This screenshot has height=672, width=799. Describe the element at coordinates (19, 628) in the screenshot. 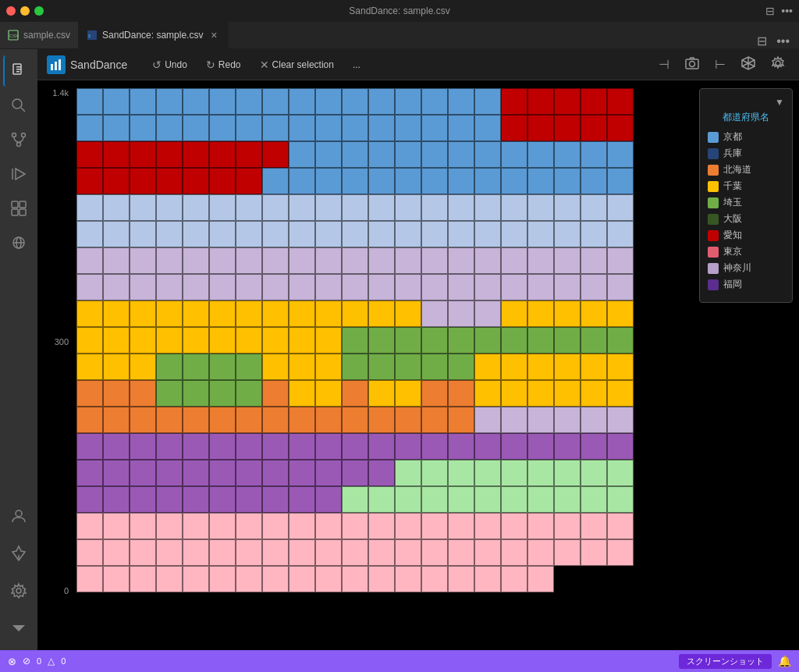

I see `activity-more` at that location.